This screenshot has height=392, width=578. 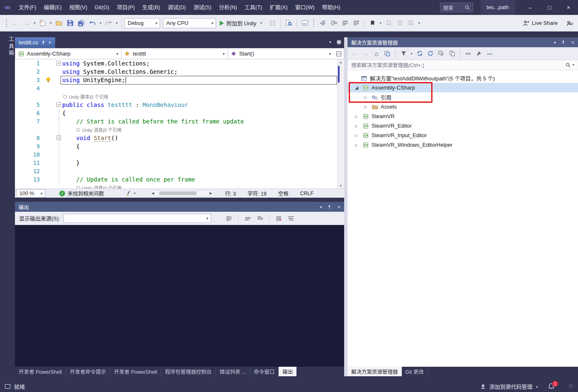 I want to click on menu-item-11: 窗口(W), so click(x=305, y=7).